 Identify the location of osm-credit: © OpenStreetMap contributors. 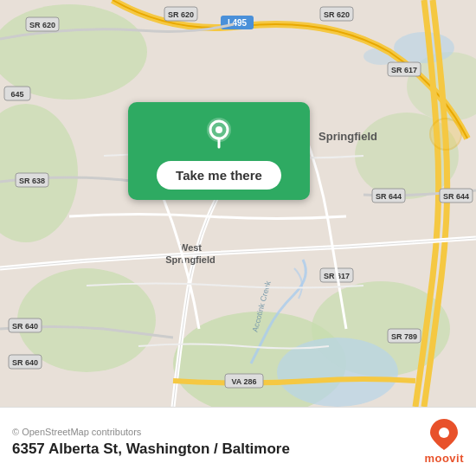
(151, 432).